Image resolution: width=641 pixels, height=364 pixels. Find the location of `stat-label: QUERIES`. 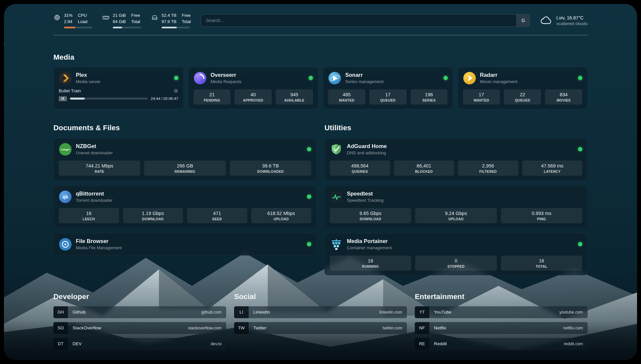

stat-label: QUERIES is located at coordinates (360, 171).